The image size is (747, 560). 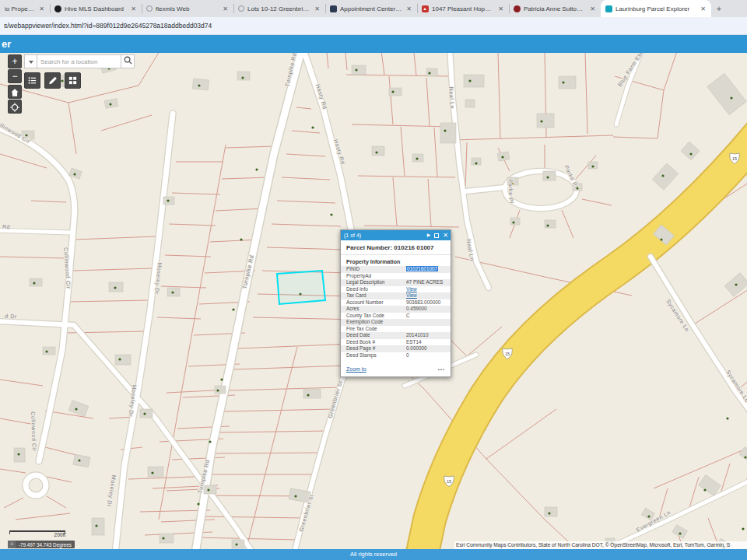 What do you see at coordinates (374, 9) in the screenshot?
I see `browser-tab-bar: io Property Mana✕ Hive MLS Dashboard✕ fl…` at bounding box center [374, 9].